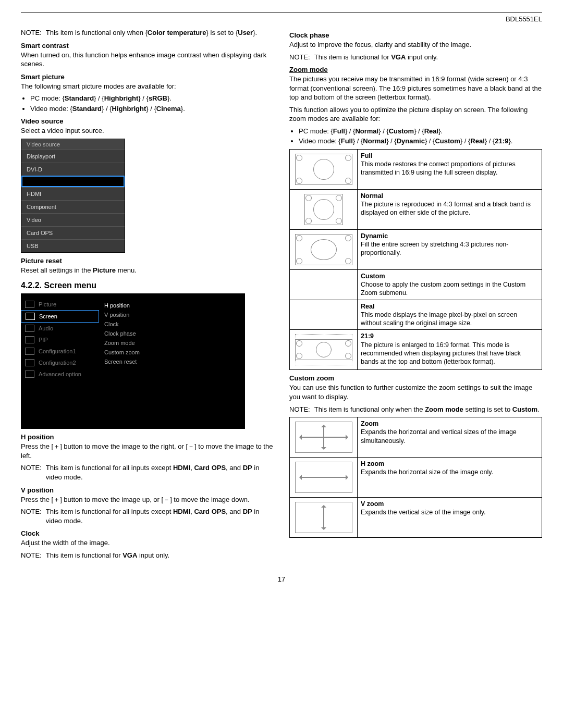 This screenshot has width=563, height=728. Describe the element at coordinates (73, 144) in the screenshot. I see `osd-header: Video source` at that location.